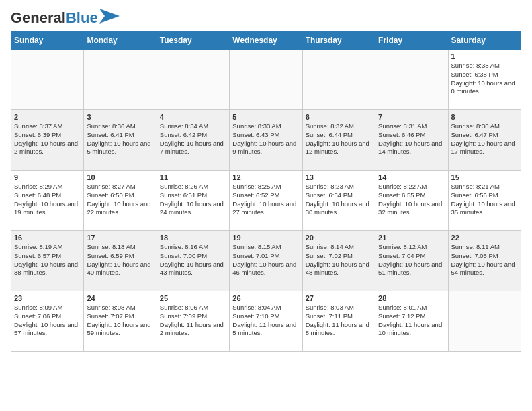  Describe the element at coordinates (193, 321) in the screenshot. I see `day-info: Sunrise: 8:06 AM Sunset: 7:09 PM Dayligh…` at that location.